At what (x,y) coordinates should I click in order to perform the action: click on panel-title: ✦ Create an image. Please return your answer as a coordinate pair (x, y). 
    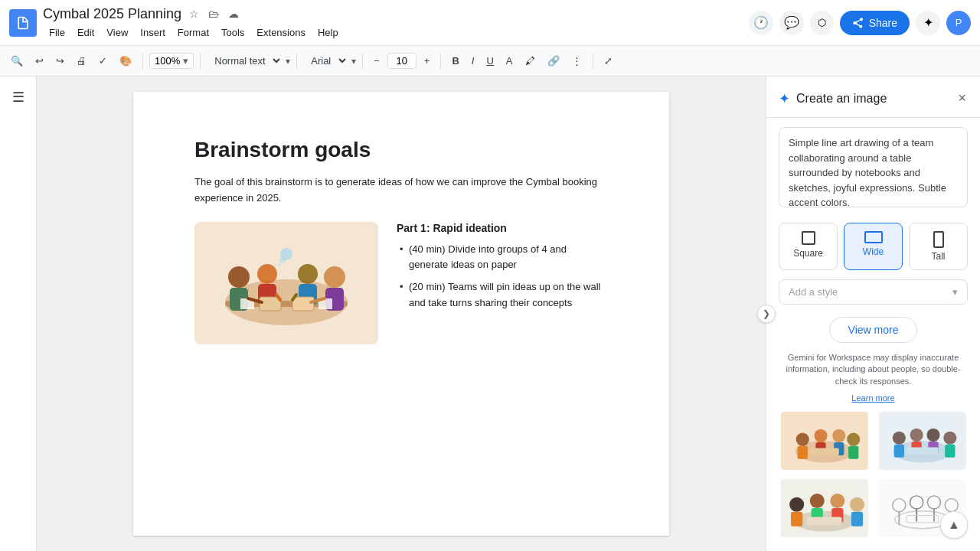
    Looking at the image, I should click on (833, 99).